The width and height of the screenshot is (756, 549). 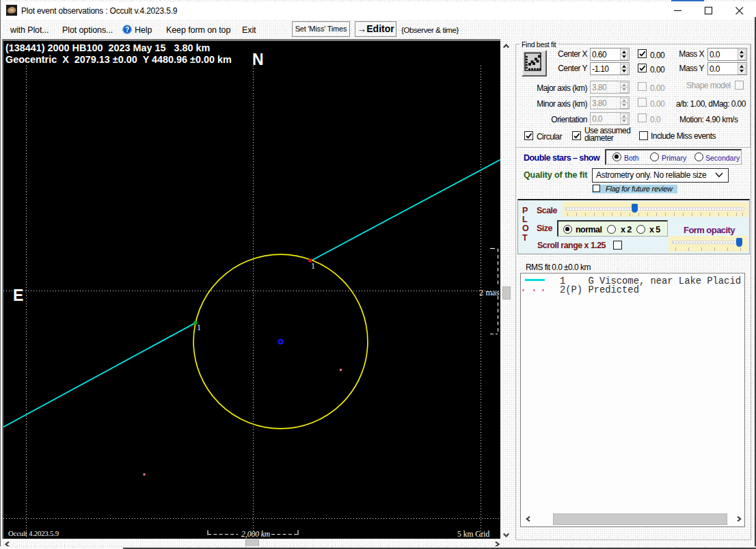 What do you see at coordinates (258, 59) in the screenshot?
I see `svg-text: N` at bounding box center [258, 59].